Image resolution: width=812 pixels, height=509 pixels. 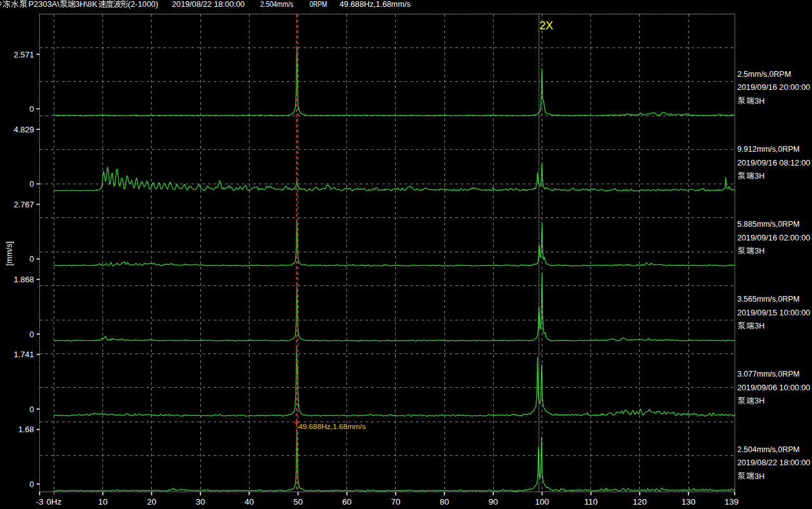 What do you see at coordinates (277, 4) in the screenshot?
I see `svg-text: 2.504mm/s` at bounding box center [277, 4].